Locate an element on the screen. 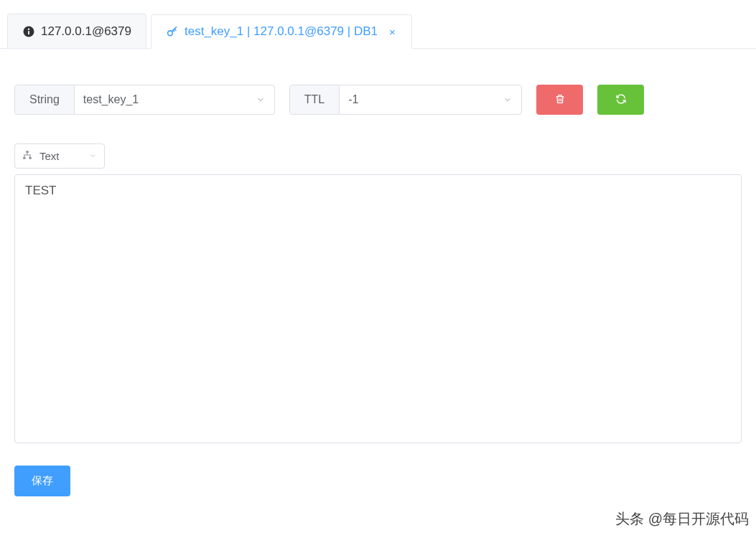 The height and width of the screenshot is (543, 756). save-button: 保存 is located at coordinates (42, 481).